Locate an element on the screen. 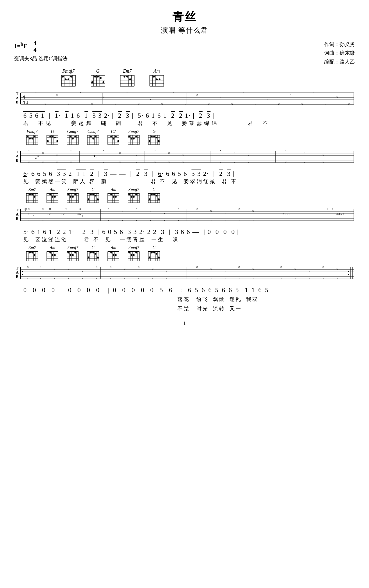 The width and height of the screenshot is (369, 588). capo-note: 变调夹3品 选用C调指法 is located at coordinates (41, 59).